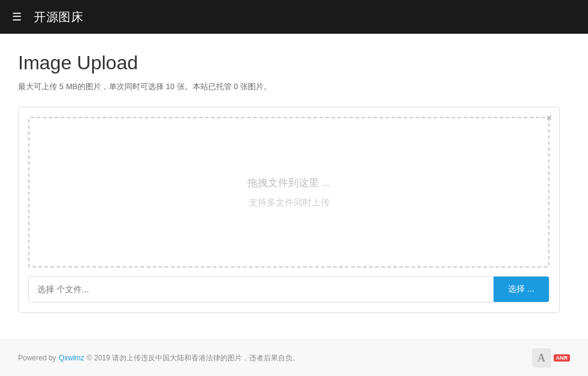 This screenshot has width=588, height=376. I want to click on footer-logo-icon: A, so click(542, 358).